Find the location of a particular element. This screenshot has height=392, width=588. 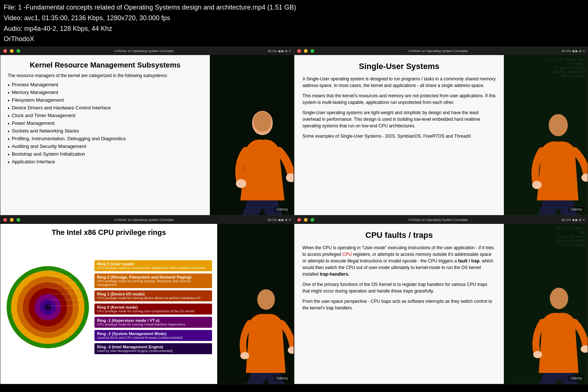

player-bar-2: A Primer on Operating System Concepts 40… is located at coordinates (441, 51).